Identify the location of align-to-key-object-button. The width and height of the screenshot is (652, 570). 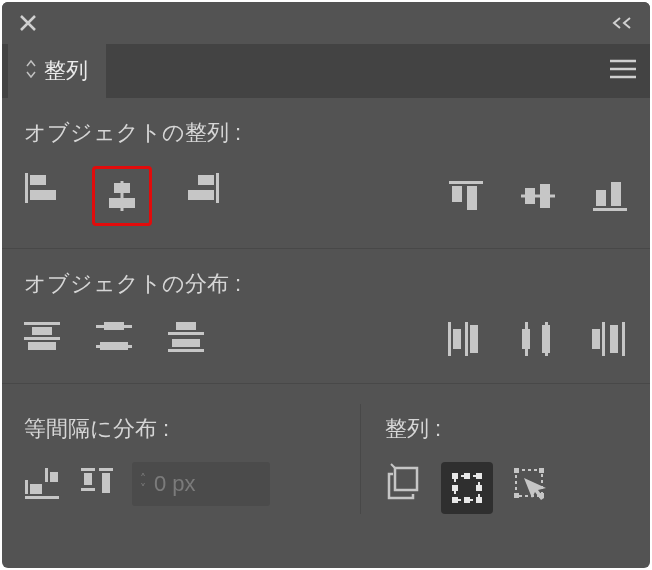
(531, 484).